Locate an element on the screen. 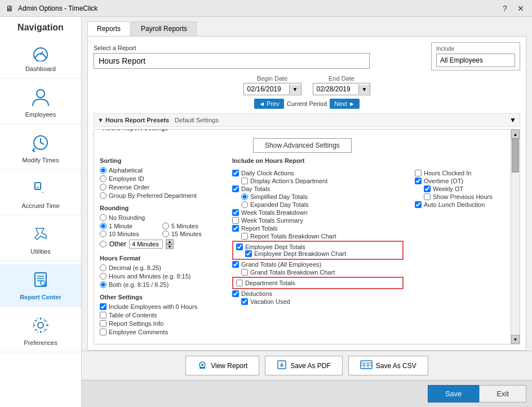 Image resolution: width=532 pixels, height=407 pixels. auto-lunch-label: Auto Lunch Deduction is located at coordinates (454, 205).